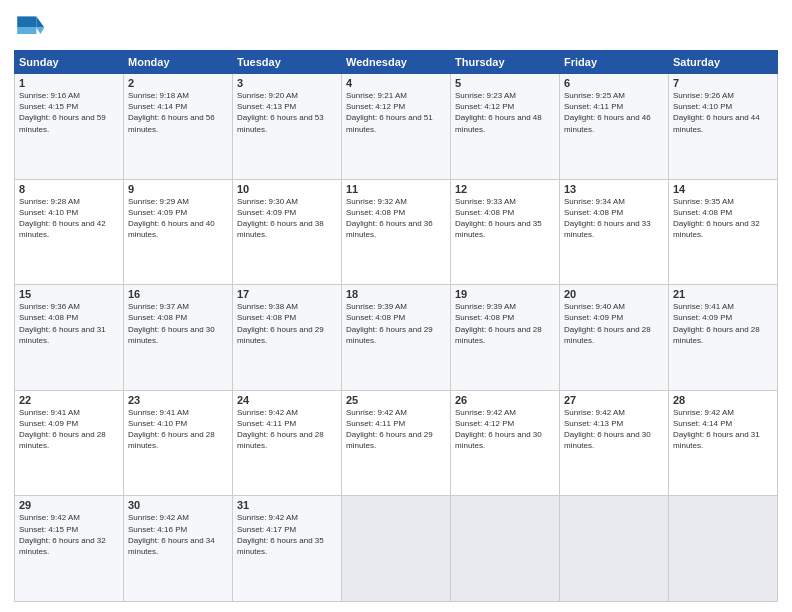 The width and height of the screenshot is (792, 612). Describe the element at coordinates (723, 83) in the screenshot. I see `day-number: 7` at that location.